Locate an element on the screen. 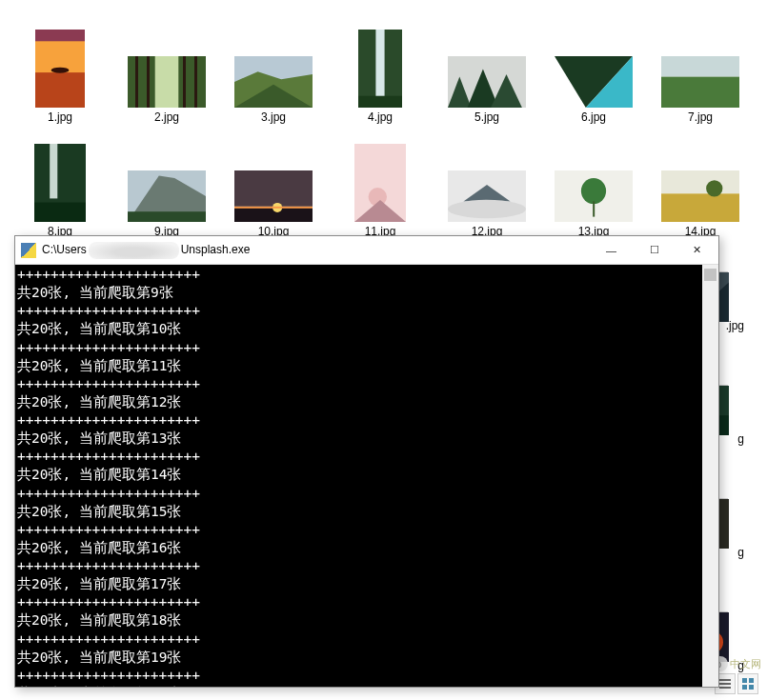 The height and width of the screenshot is (700, 767). file-name: 4.jpg is located at coordinates (380, 117).